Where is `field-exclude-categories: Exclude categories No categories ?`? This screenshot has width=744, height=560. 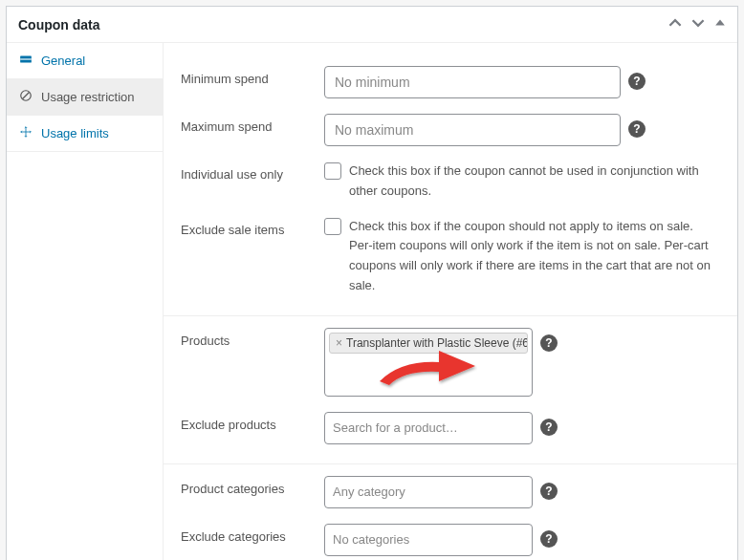 field-exclude-categories: Exclude categories No categories ? is located at coordinates (450, 538).